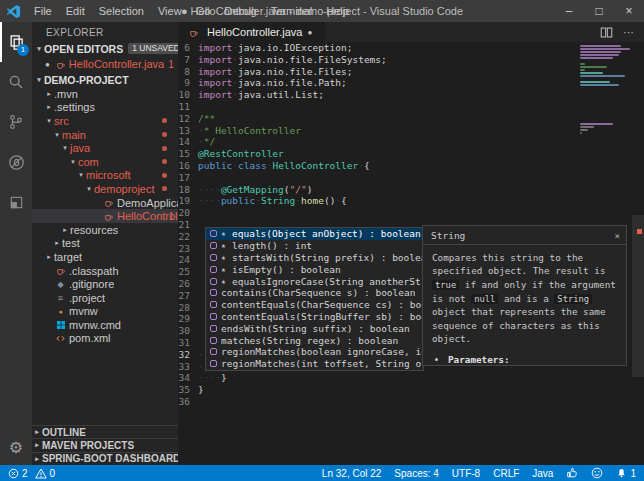  What do you see at coordinates (466, 474) in the screenshot?
I see `status-utf-8: UTF-8` at bounding box center [466, 474].